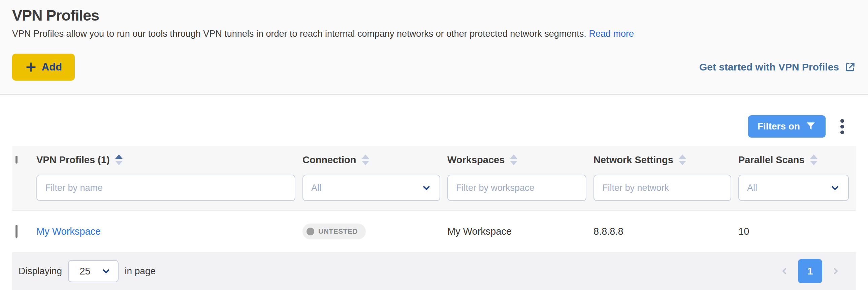 The width and height of the screenshot is (868, 290). What do you see at coordinates (517, 188) in the screenshot?
I see `filter-by-workspace-input` at bounding box center [517, 188].